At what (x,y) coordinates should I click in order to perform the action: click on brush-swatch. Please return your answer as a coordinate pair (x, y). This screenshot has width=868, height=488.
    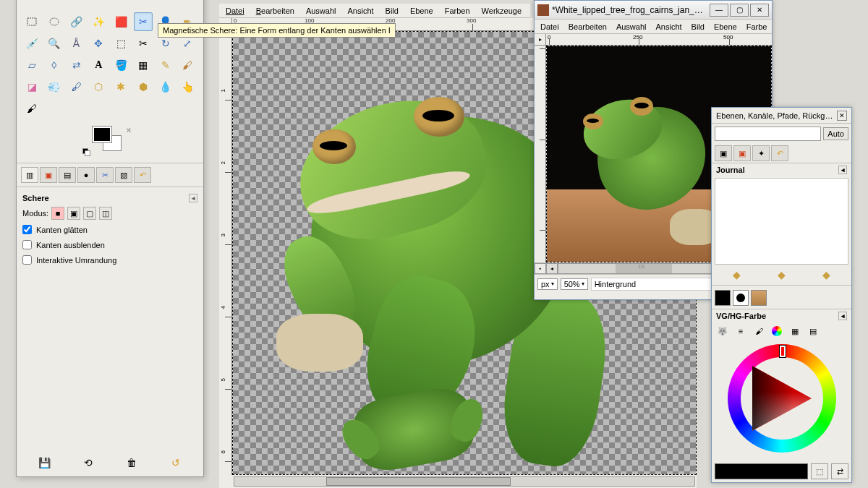
    Looking at the image, I should click on (723, 298).